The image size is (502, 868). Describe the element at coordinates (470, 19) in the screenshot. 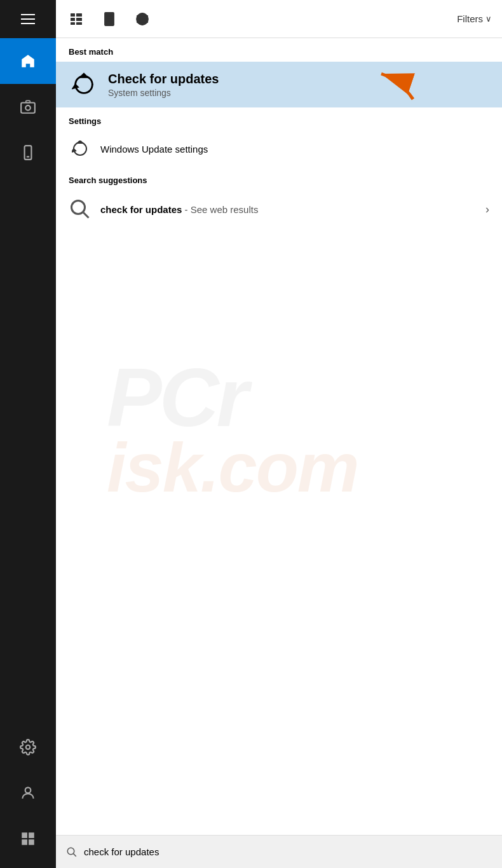

I see `filters-label: Filters` at that location.